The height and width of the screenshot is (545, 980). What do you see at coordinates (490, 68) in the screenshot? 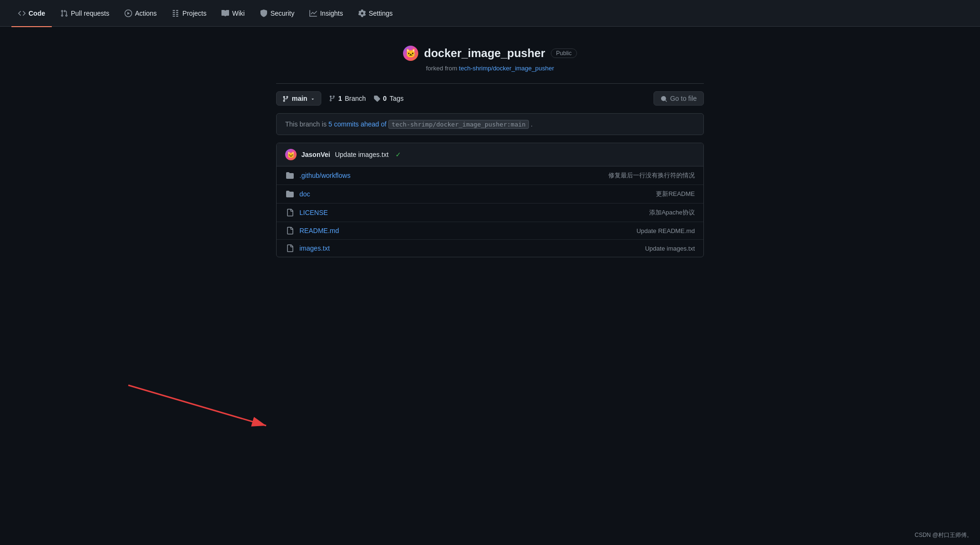
I see `fork-info: forked from tech-shrimp/docker_image_pus…` at bounding box center [490, 68].